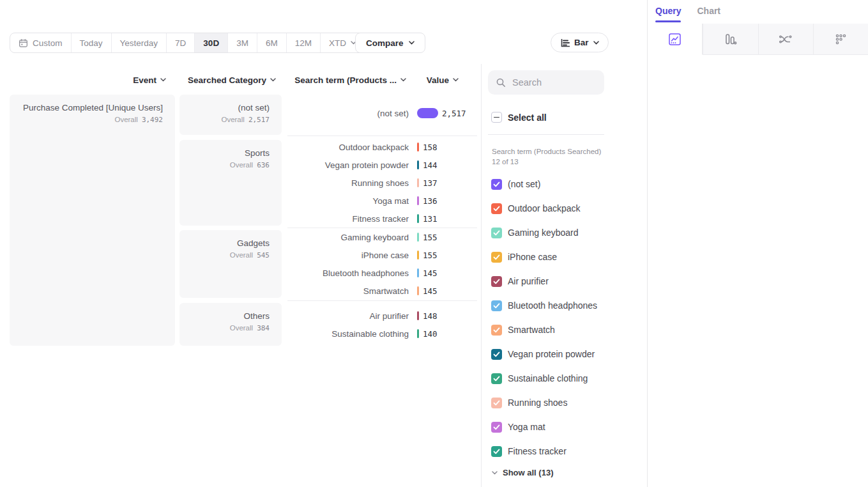 The width and height of the screenshot is (868, 487). I want to click on category-cell: Gadgets Overall545, so click(231, 264).